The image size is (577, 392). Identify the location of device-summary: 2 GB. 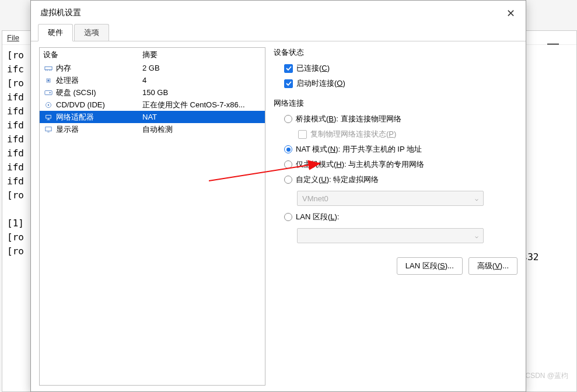
(202, 68).